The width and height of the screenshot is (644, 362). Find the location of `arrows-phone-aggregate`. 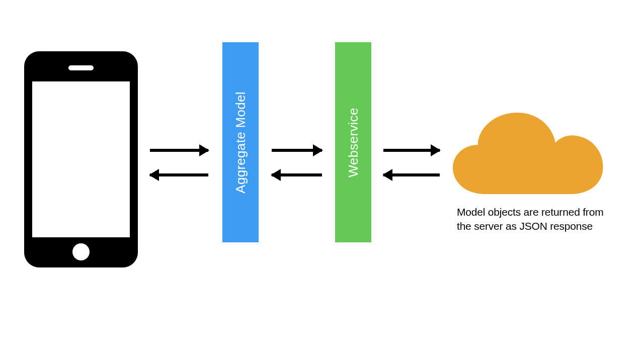

arrows-phone-aggregate is located at coordinates (179, 166).